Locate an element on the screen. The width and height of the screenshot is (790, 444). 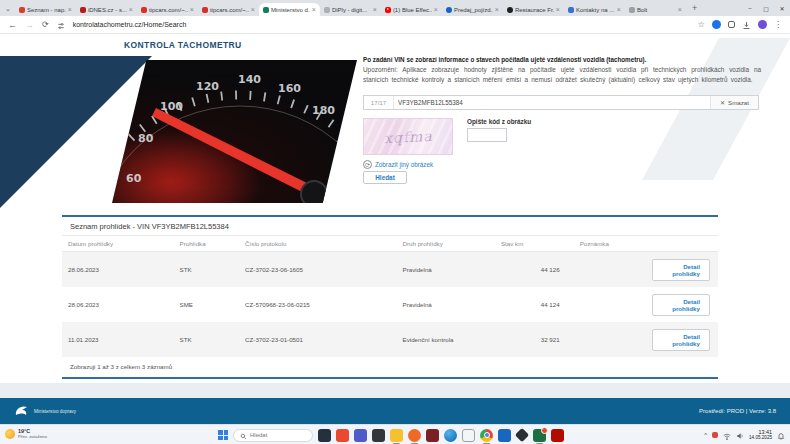
taskbar-app-acrobat-icon is located at coordinates (558, 436).